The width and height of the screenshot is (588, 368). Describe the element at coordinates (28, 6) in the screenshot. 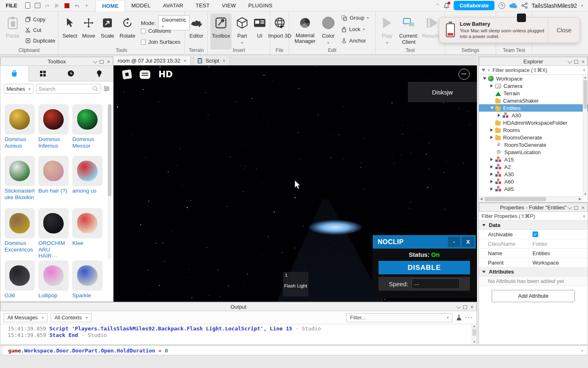

I see `new-file-icon` at that location.